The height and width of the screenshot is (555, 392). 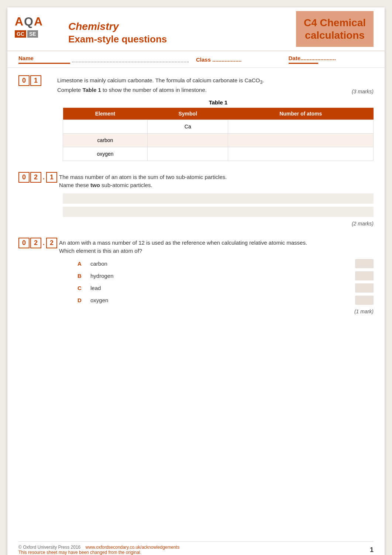 What do you see at coordinates (196, 86) in the screenshot?
I see `q01-row: 0 1 Limestone is mainly calcium carbonat…` at bounding box center [196, 86].